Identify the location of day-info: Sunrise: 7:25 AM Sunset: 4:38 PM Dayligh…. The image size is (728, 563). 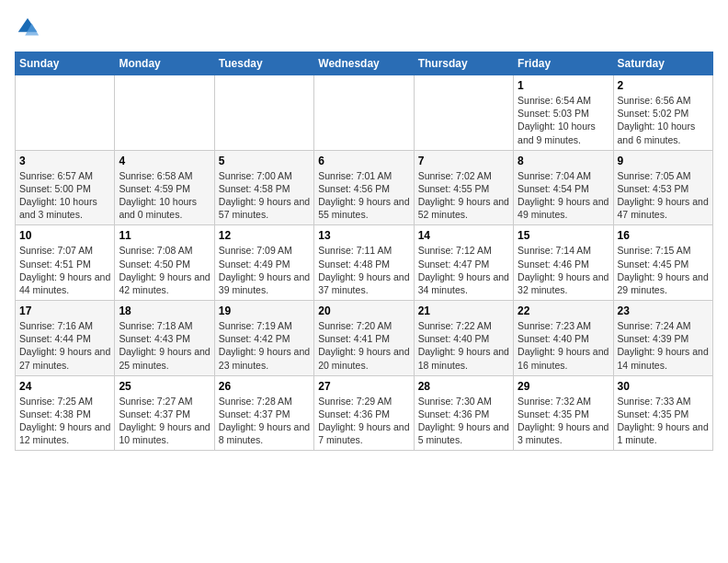
(64, 421).